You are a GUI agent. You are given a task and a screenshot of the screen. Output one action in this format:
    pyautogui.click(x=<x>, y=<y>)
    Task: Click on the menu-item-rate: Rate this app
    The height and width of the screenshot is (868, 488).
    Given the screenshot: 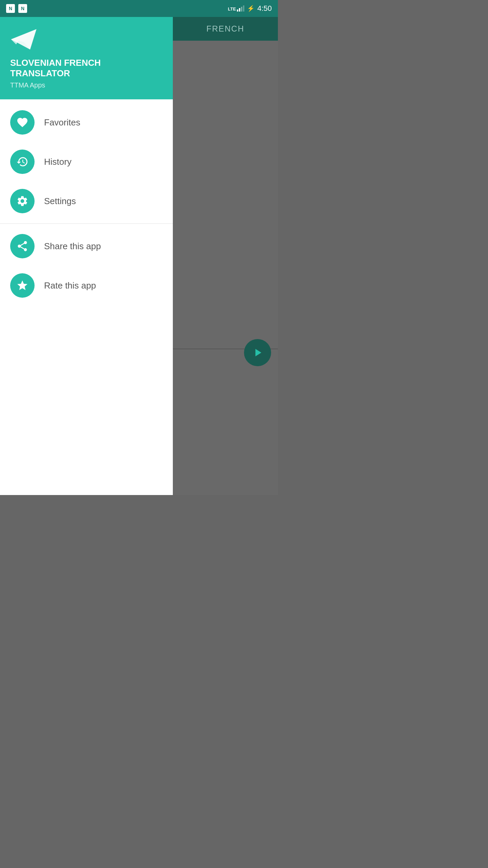 What is the action you would take?
    pyautogui.click(x=86, y=285)
    